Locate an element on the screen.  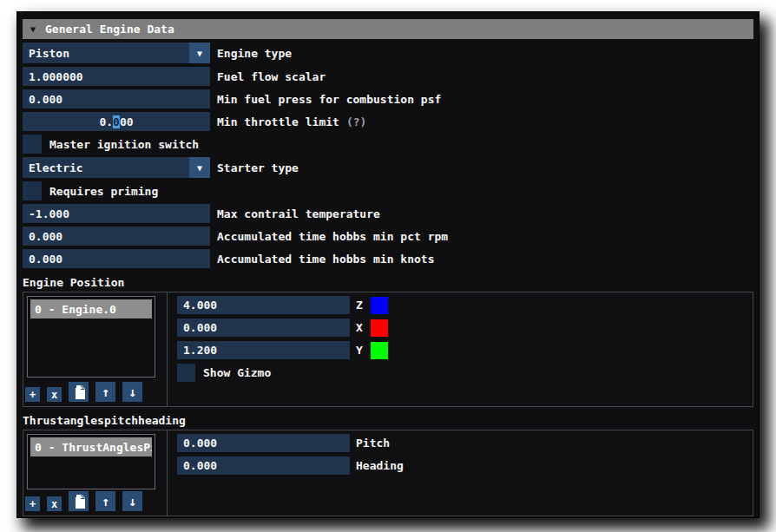
engine-type-dropdown: Piston ▼ is located at coordinates (116, 53).